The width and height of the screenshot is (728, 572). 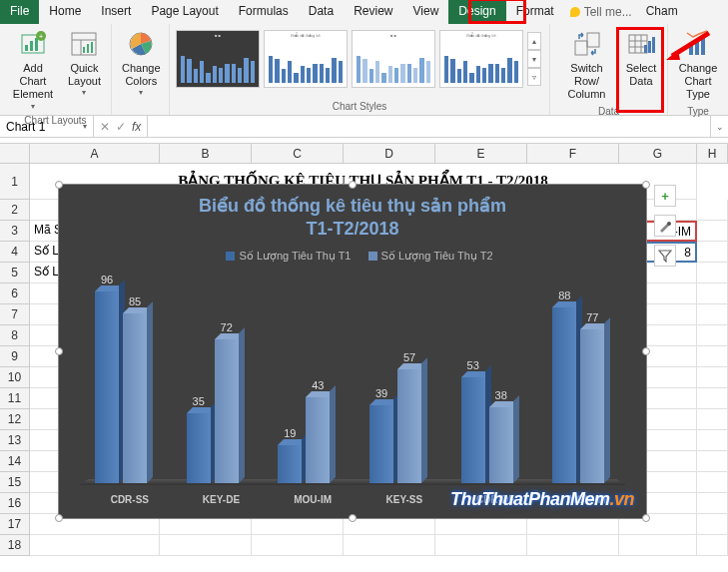 What do you see at coordinates (665, 256) in the screenshot?
I see `chart-filters-button` at bounding box center [665, 256].